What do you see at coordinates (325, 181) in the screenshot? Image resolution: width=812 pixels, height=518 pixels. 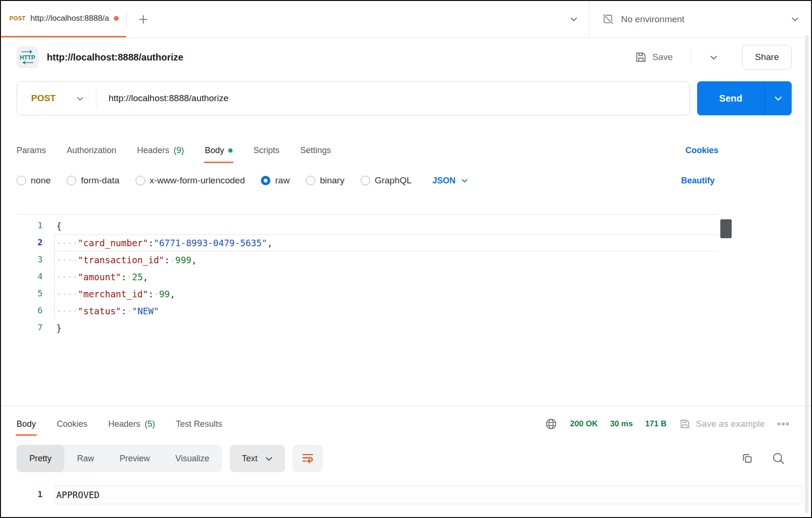 I see `radio-binary: binary` at bounding box center [325, 181].